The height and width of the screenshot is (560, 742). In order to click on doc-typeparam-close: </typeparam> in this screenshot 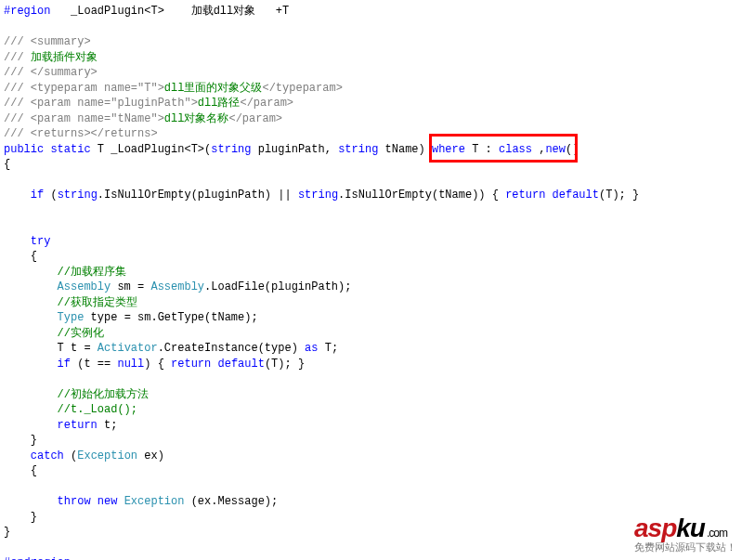, I will do `click(302, 88)`.